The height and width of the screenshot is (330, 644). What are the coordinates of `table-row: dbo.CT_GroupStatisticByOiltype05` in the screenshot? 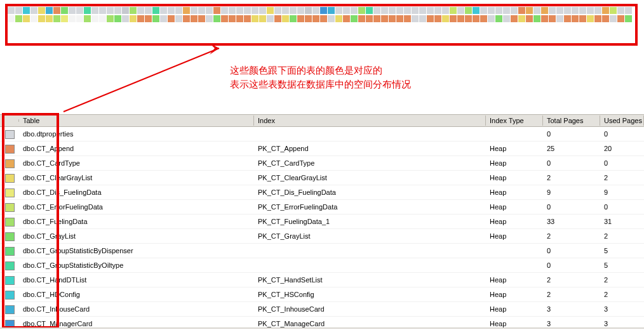 It's located at (322, 265).